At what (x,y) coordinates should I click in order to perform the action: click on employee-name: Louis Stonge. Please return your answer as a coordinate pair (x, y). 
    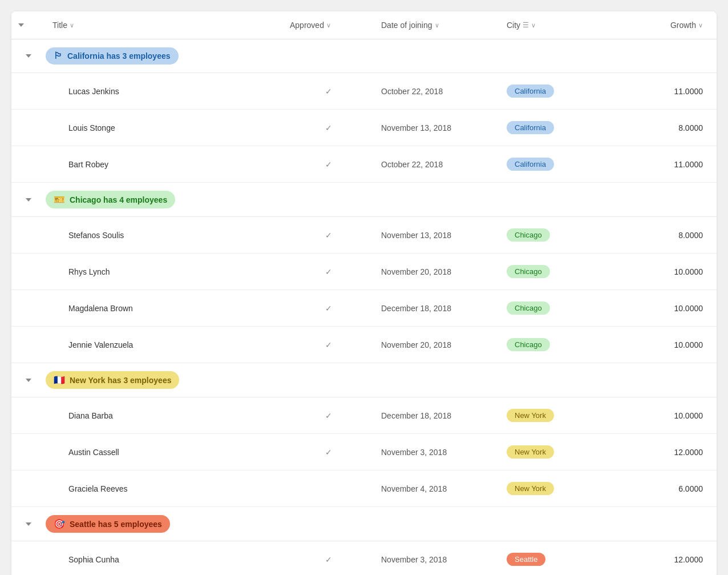
    Looking at the image, I should click on (164, 128).